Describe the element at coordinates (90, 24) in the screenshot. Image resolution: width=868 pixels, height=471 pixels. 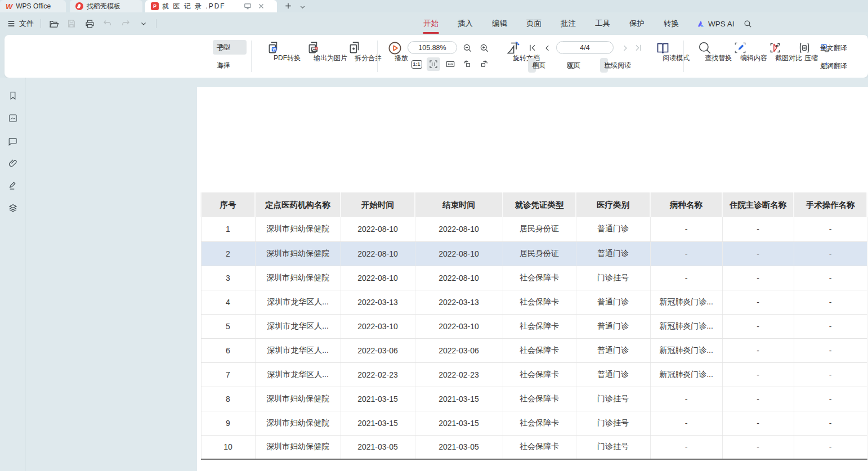
I see `print-icon` at that location.